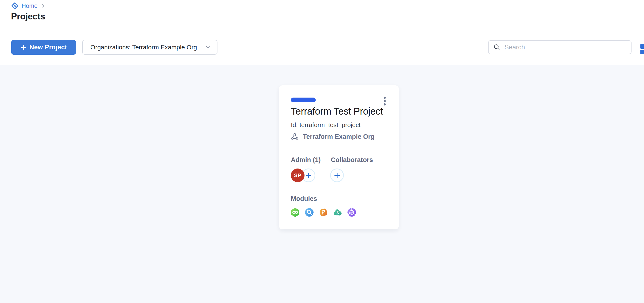  What do you see at coordinates (28, 6) in the screenshot?
I see `breadcrumb: Home` at bounding box center [28, 6].